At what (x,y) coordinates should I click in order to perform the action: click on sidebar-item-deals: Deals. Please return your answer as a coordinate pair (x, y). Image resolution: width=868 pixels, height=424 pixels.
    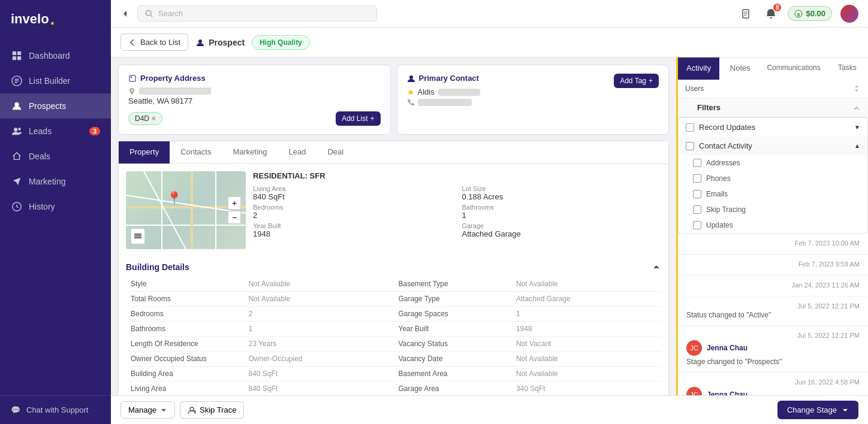
    Looking at the image, I should click on (55, 156).